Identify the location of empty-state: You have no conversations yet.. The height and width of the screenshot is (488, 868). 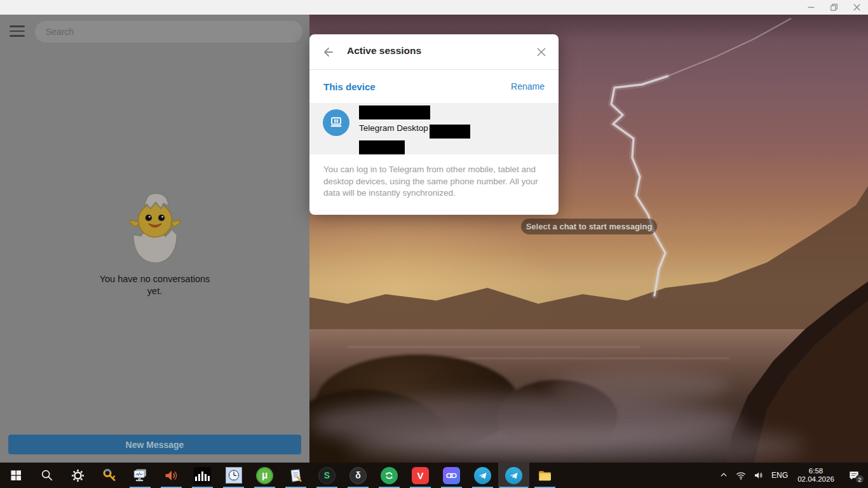
(155, 244).